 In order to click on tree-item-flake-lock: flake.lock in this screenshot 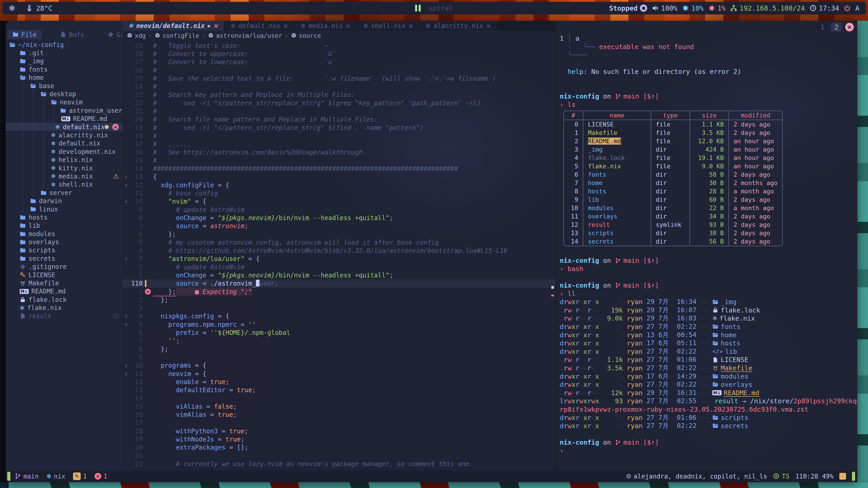, I will do `click(64, 300)`.